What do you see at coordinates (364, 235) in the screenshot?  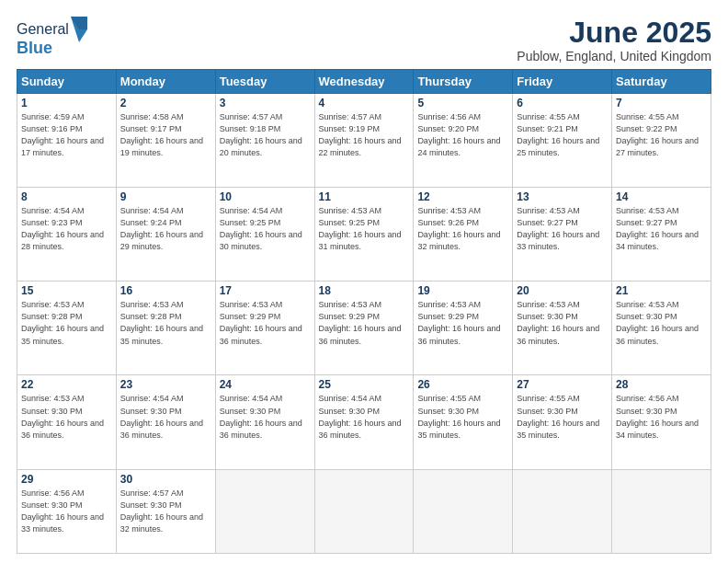 I see `calendar-cell: 11Sunrise: 4:53 AMSunset: 9:25 PMDayligh…` at bounding box center [364, 235].